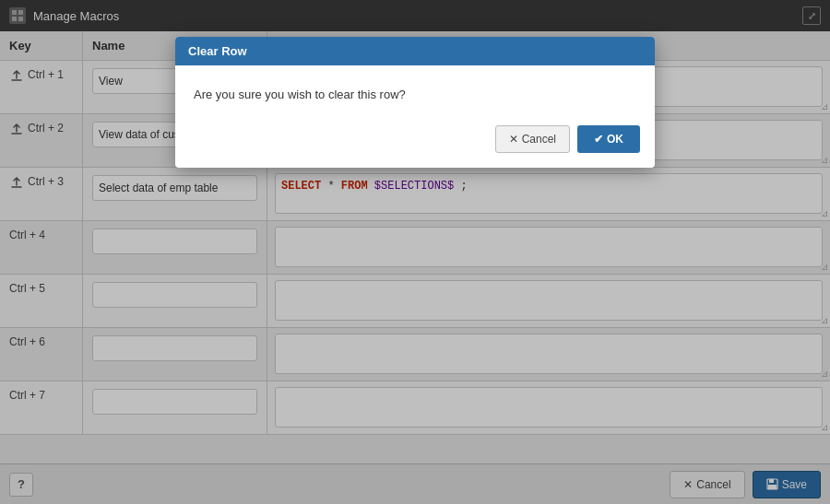  What do you see at coordinates (415, 90) in the screenshot?
I see `dialog-message: Are you sure you wish to clear this row?` at bounding box center [415, 90].